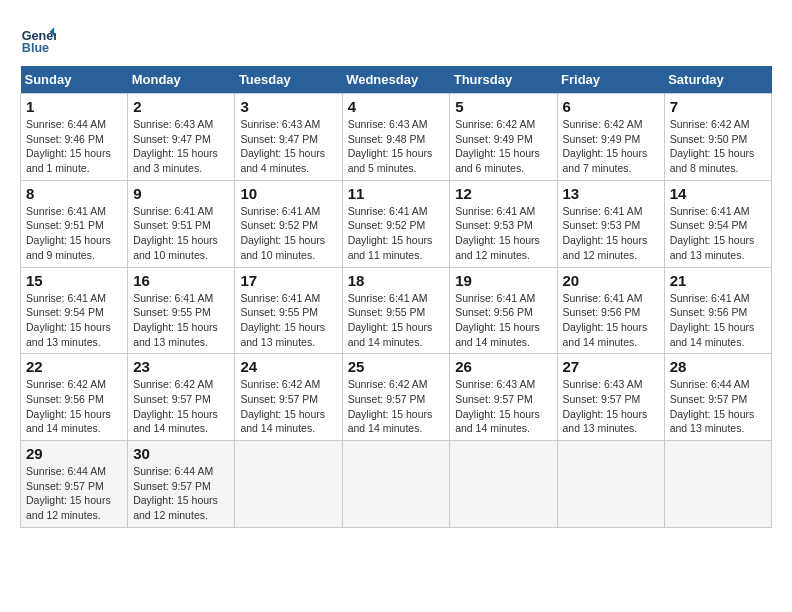 This screenshot has width=792, height=612. What do you see at coordinates (396, 310) in the screenshot?
I see `calendar-cell: 18 Sunrise: 6:41 AM Sunset: 9:55 PM Dayl…` at bounding box center [396, 310].